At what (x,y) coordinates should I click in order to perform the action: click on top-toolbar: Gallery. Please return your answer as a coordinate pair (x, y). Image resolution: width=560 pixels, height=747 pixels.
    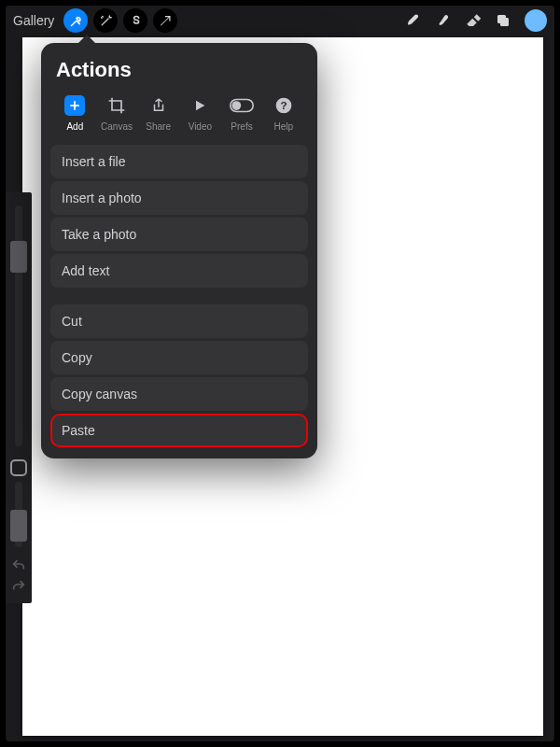
    Looking at the image, I should click on (280, 21).